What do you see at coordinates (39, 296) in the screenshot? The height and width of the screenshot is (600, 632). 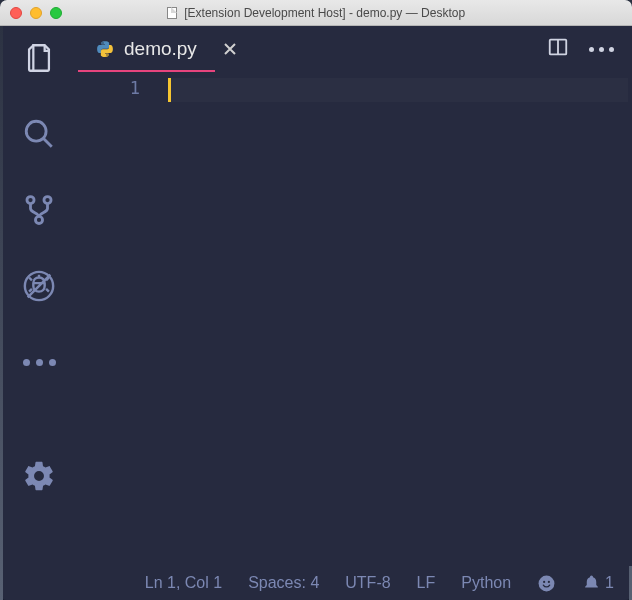 I see `activity-bar` at bounding box center [39, 296].